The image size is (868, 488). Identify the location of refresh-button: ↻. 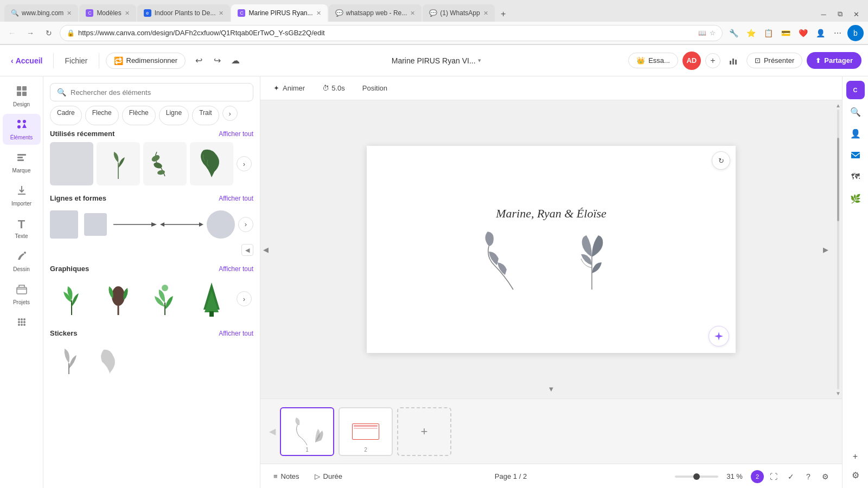
(49, 33).